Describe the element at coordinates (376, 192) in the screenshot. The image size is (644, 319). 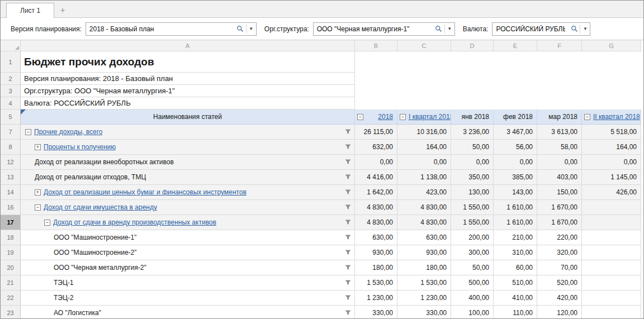
I see `value-cell: 1 642,00` at that location.